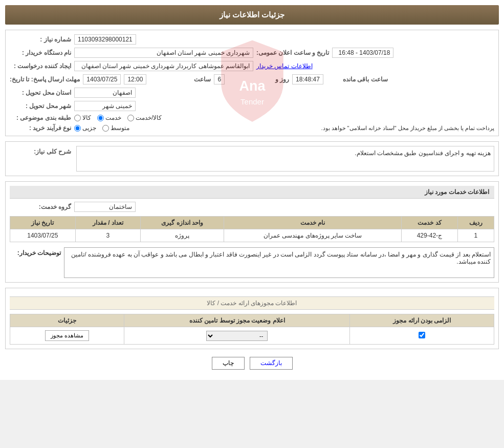 The height and width of the screenshot is (448, 504). What do you see at coordinates (89, 128) in the screenshot?
I see `purchase-label-jozi: جزیی` at bounding box center [89, 128].